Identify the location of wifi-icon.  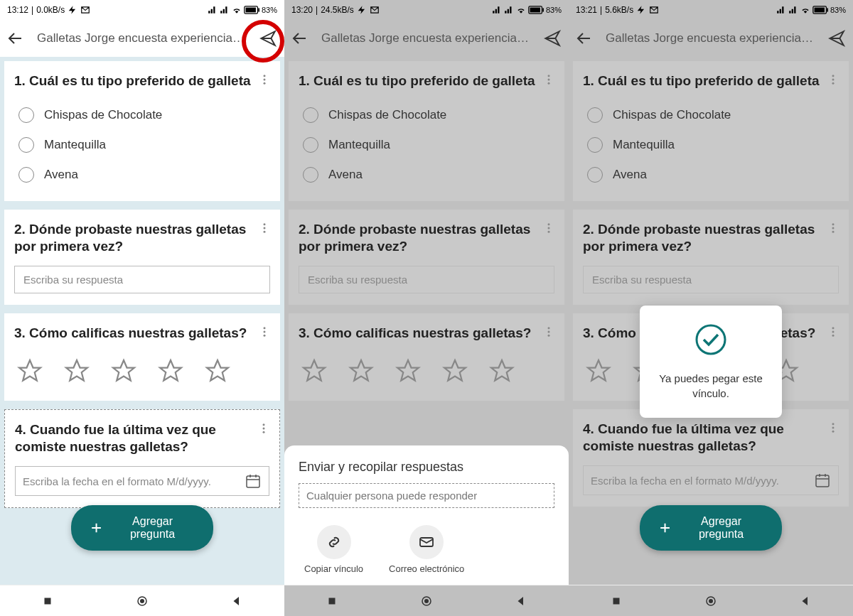
(521, 10).